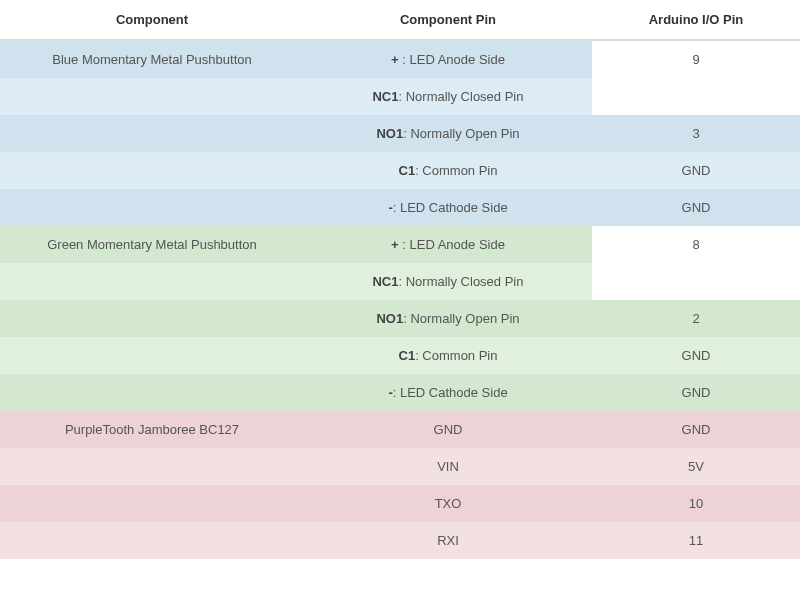 This screenshot has height=590, width=800. I want to click on table-row: Blue Momentary Metal Pushbutton+ : LED A…, so click(400, 59).